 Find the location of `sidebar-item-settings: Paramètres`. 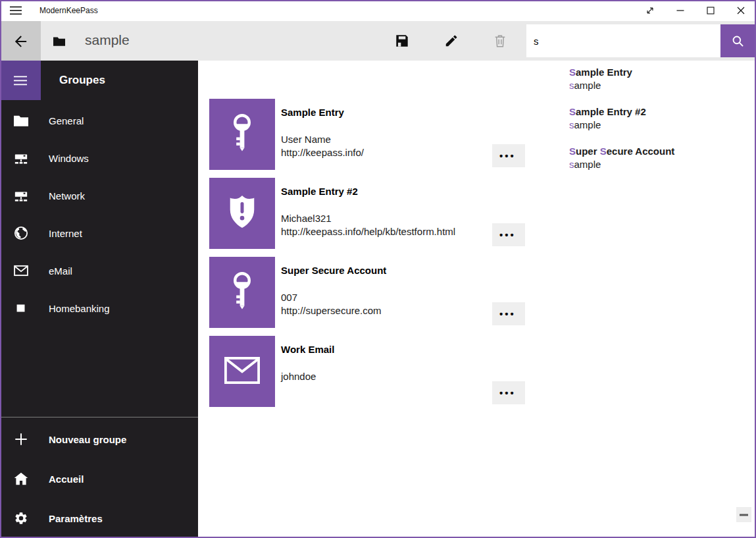

sidebar-item-settings: Paramètres is located at coordinates (99, 518).